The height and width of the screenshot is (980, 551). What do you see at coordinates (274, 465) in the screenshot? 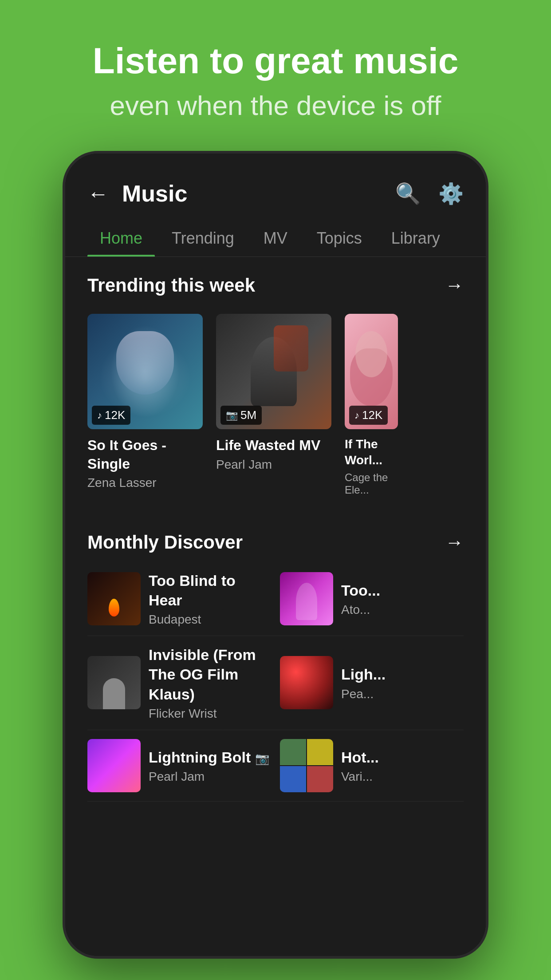
I see `card-2-artist: Pearl Jam` at bounding box center [274, 465].